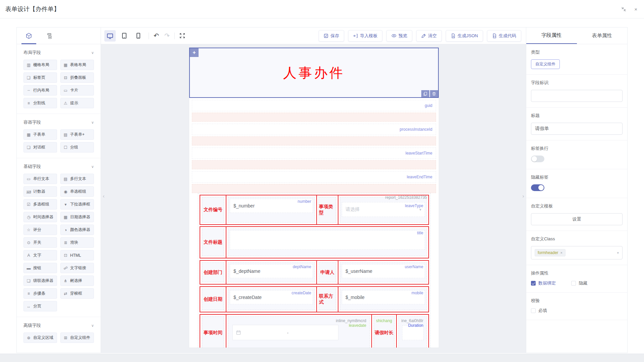  I want to click on field-widget: mobile$_mobile, so click(383, 299).